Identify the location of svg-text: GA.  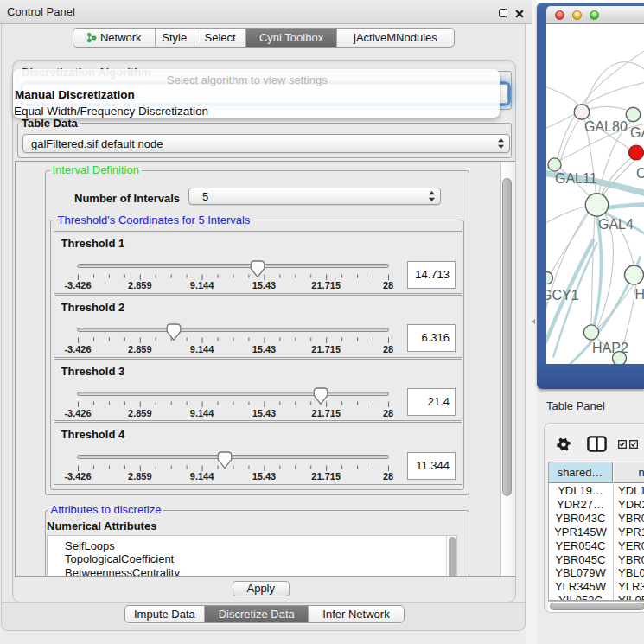
(637, 131).